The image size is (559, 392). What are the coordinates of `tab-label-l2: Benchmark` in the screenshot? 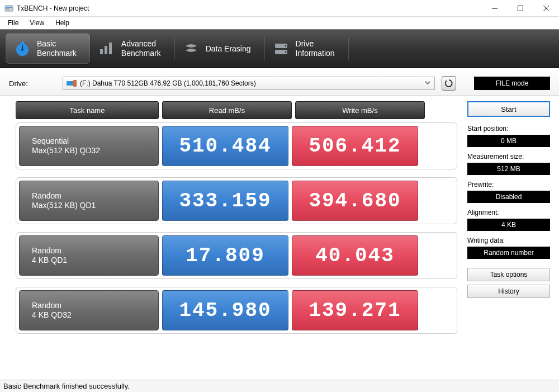 It's located at (57, 53).